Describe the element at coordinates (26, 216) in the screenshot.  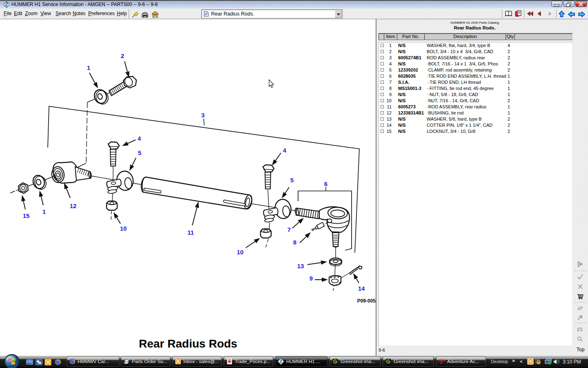
I see `svg-text: 15` at that location.